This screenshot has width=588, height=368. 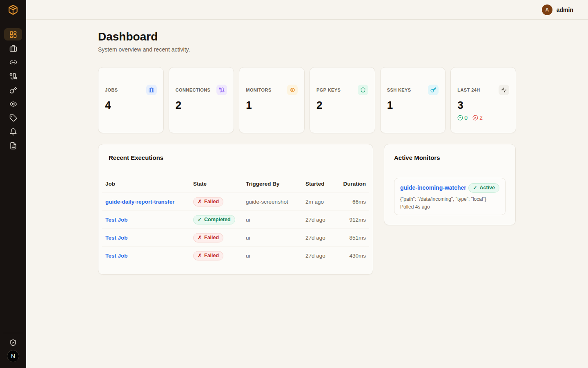 What do you see at coordinates (307, 10) in the screenshot?
I see `topbar: A admin` at bounding box center [307, 10].